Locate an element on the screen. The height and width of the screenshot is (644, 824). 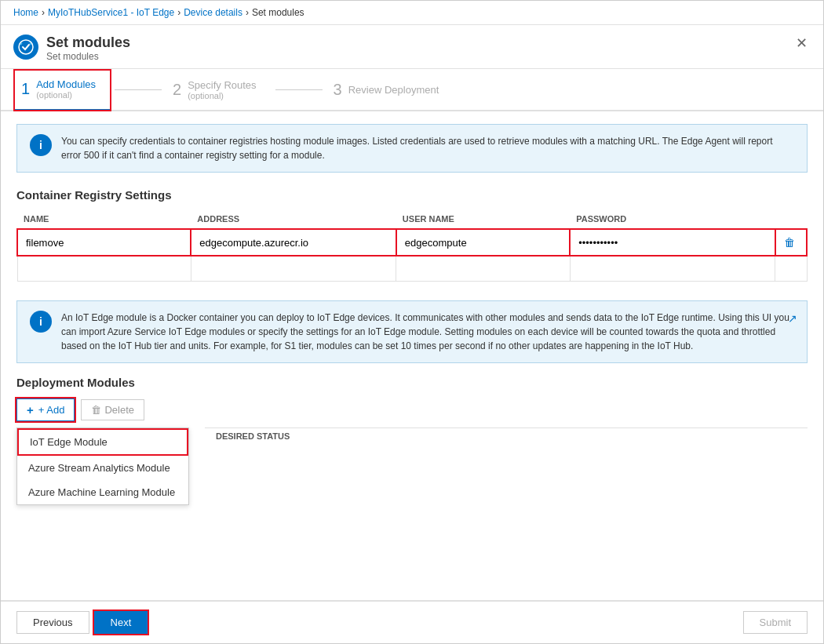
col-address: ADDRESS is located at coordinates (294, 220).